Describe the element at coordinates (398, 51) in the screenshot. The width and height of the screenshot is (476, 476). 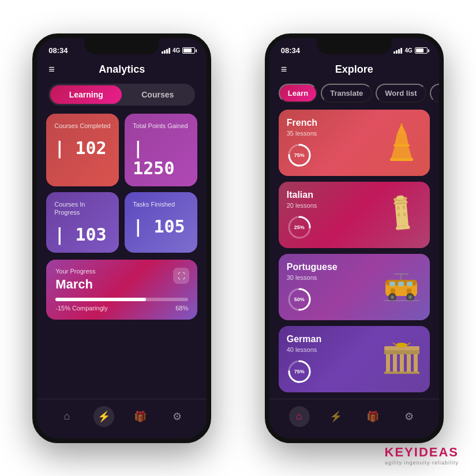
I see `signal-bars-right` at that location.